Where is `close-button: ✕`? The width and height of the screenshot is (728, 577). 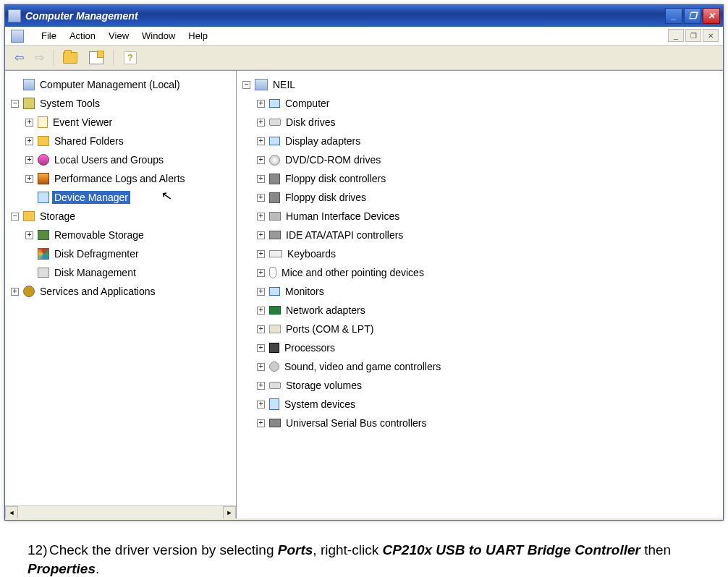
close-button: ✕ is located at coordinates (711, 16).